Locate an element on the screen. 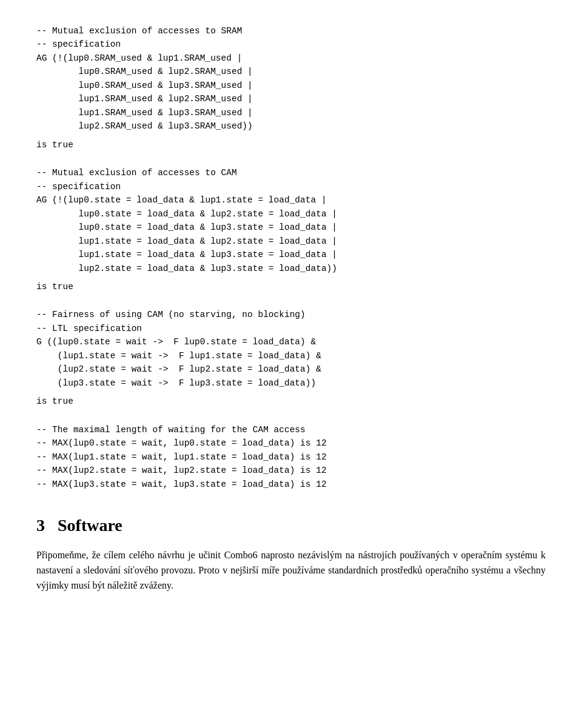 Image resolution: width=582 pixels, height=728 pixels. fairness-is-true: is true is located at coordinates (291, 401).